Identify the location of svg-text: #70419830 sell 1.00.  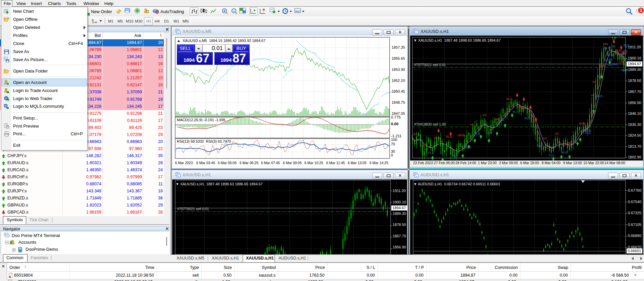
(430, 124).